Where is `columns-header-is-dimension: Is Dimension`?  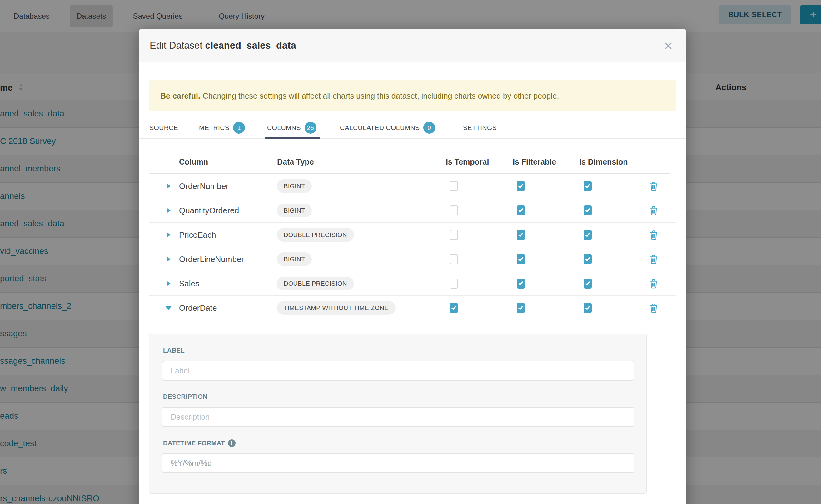 columns-header-is-dimension: Is Dimension is located at coordinates (604, 162).